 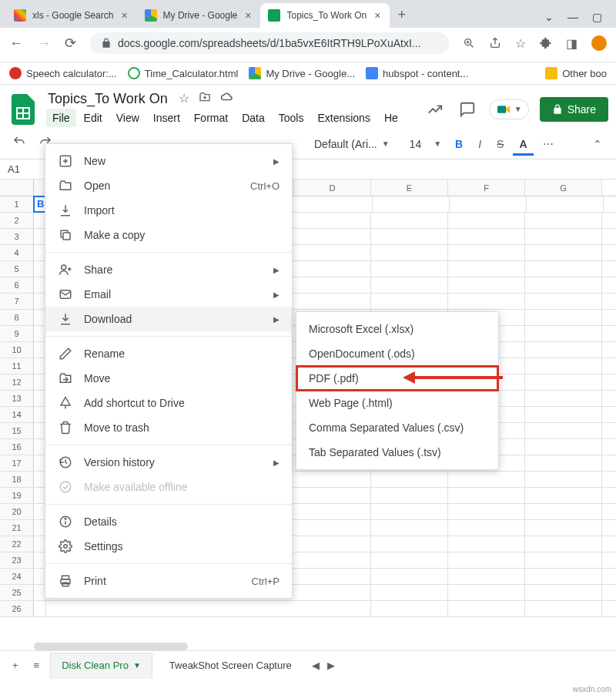 I want to click on minimize-icon: —, so click(x=573, y=17).